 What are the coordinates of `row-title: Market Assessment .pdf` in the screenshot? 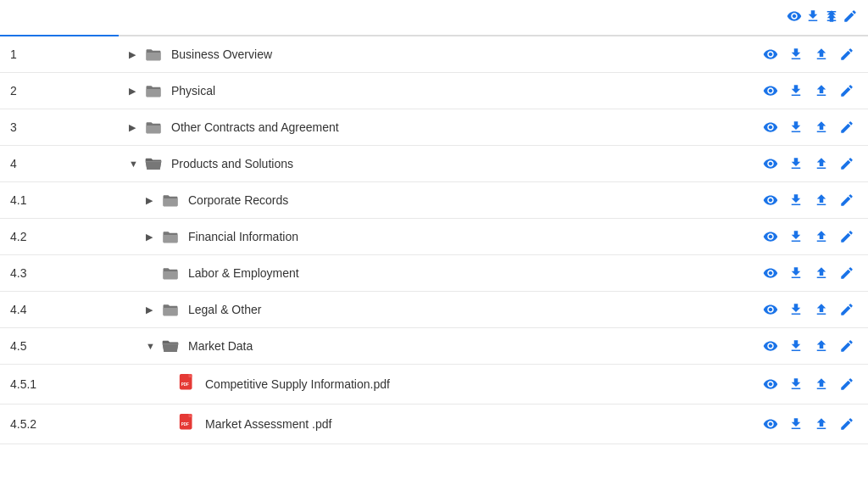 It's located at (268, 424).